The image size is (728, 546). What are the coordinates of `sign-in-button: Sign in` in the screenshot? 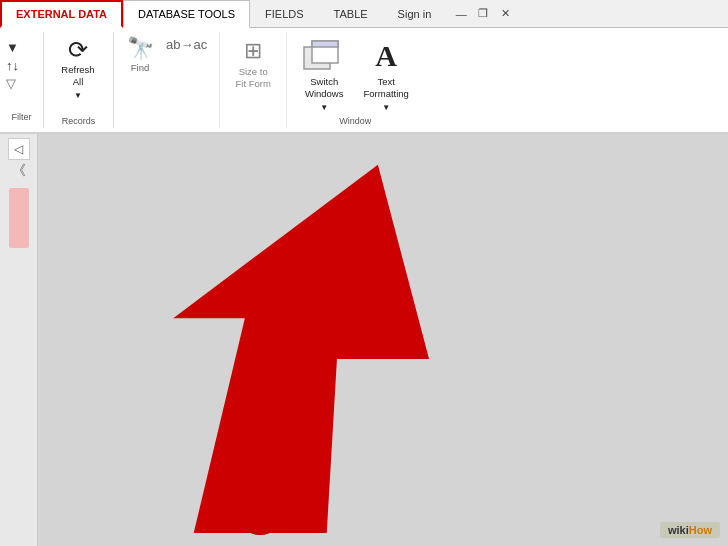 It's located at (415, 14).